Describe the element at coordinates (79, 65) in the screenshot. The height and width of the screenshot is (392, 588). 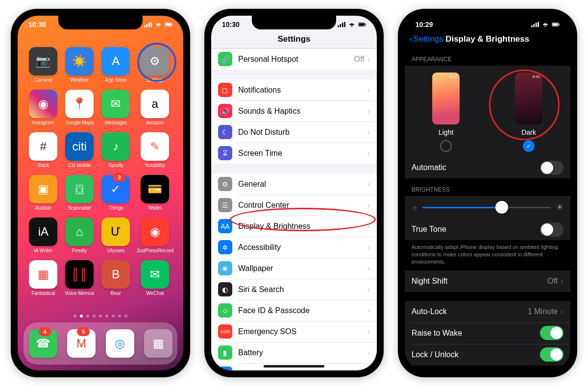
I see `app-weather: ☀️ Weather` at that location.